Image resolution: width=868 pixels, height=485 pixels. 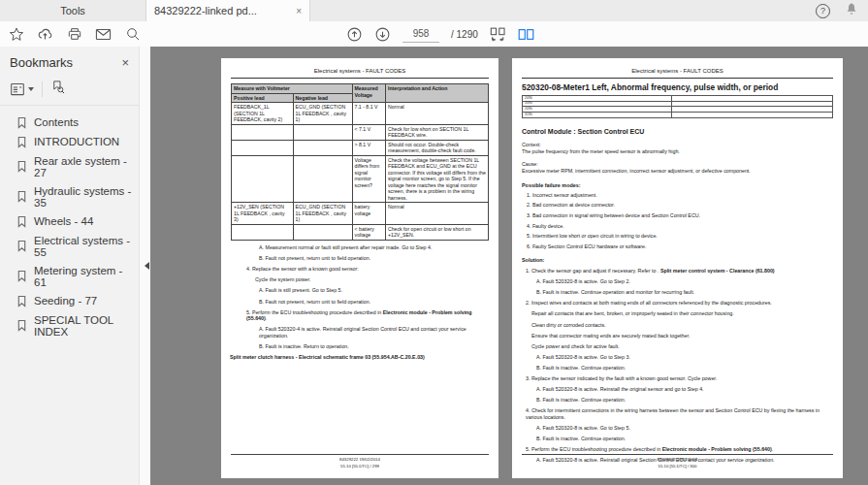 I want to click on line-bold-text: Split meter clutch harness - Electrical …, so click(x=328, y=357).